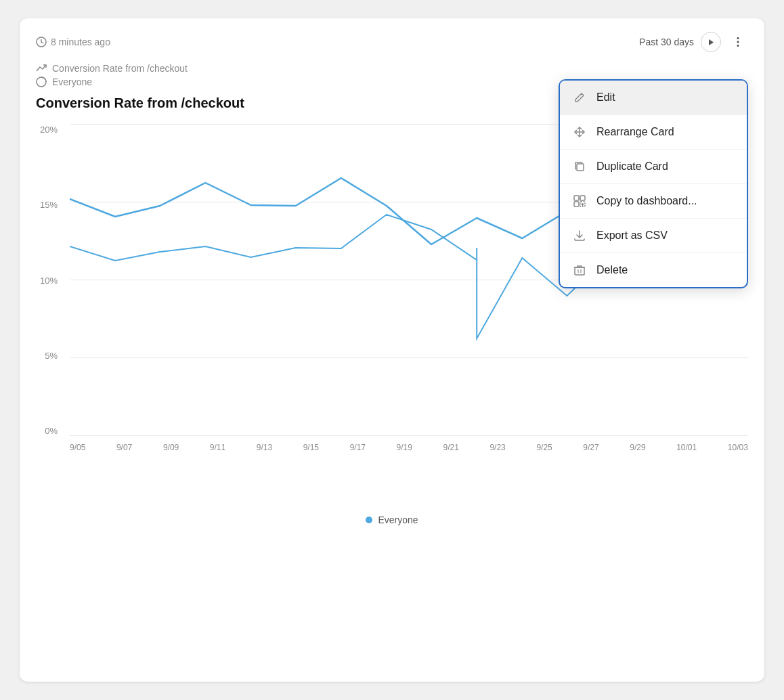 Image resolution: width=784 pixels, height=700 pixels. I want to click on more-button, so click(738, 42).